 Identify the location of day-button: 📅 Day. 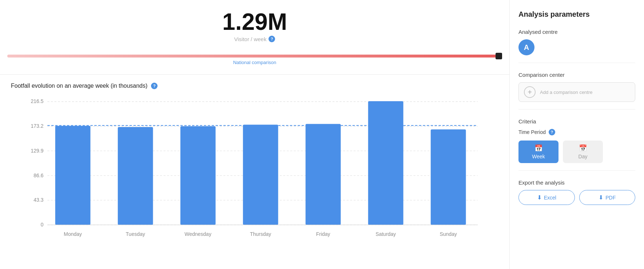
(583, 152).